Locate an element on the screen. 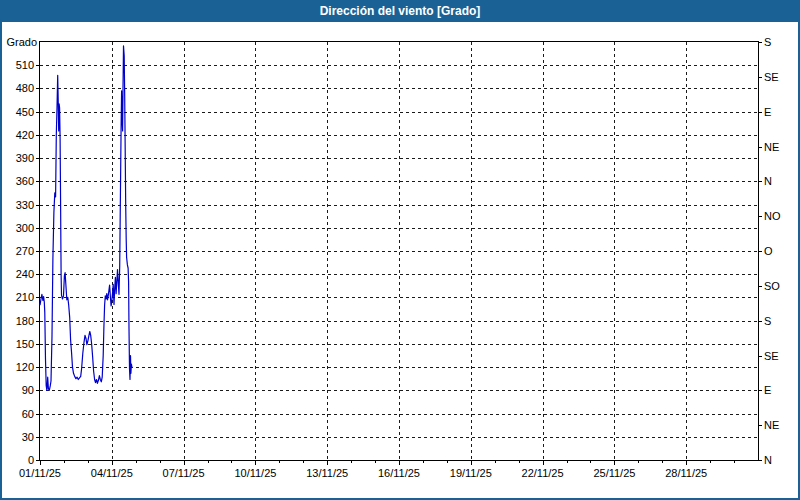  y-axis-tick-label: 480 is located at coordinates (25, 88).